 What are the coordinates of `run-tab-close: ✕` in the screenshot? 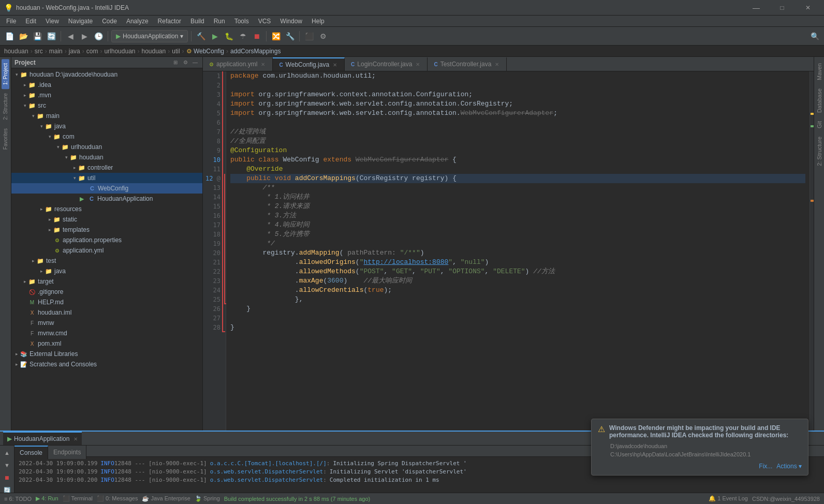 It's located at (76, 439).